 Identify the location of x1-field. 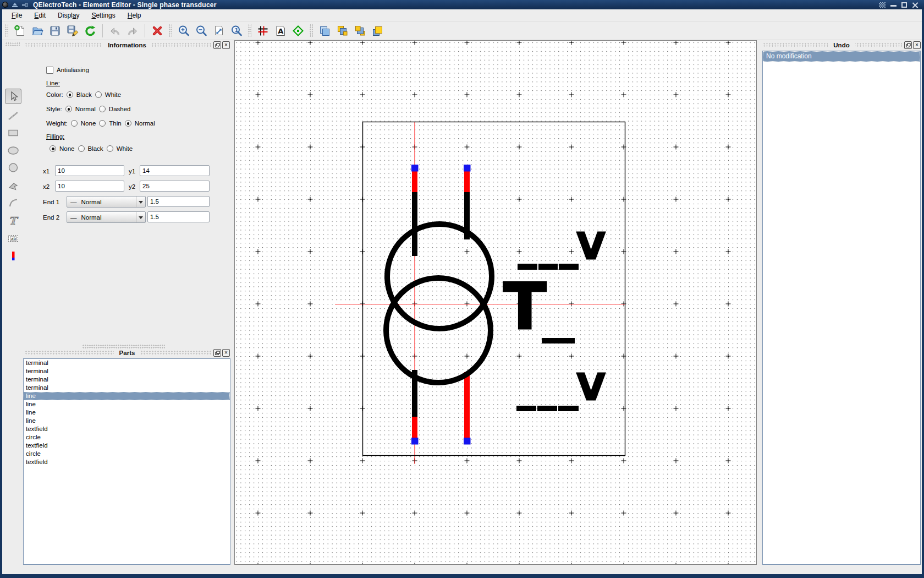
(90, 171).